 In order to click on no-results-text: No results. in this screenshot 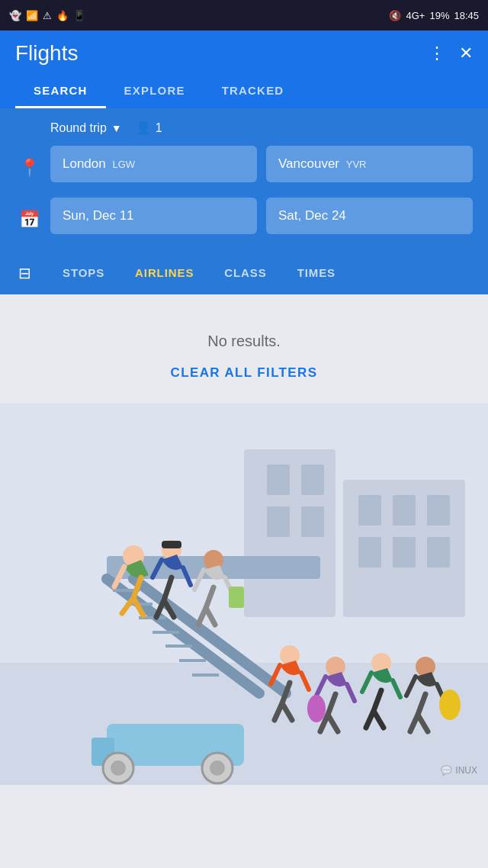, I will do `click(244, 342)`.